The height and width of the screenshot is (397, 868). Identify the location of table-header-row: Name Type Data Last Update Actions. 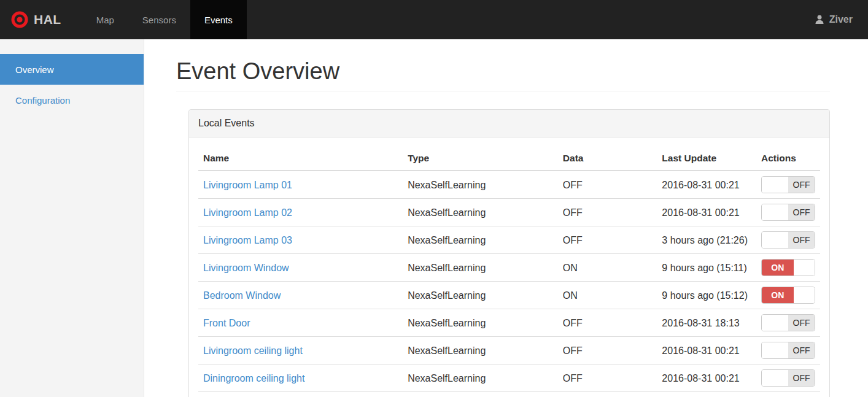
(510, 158).